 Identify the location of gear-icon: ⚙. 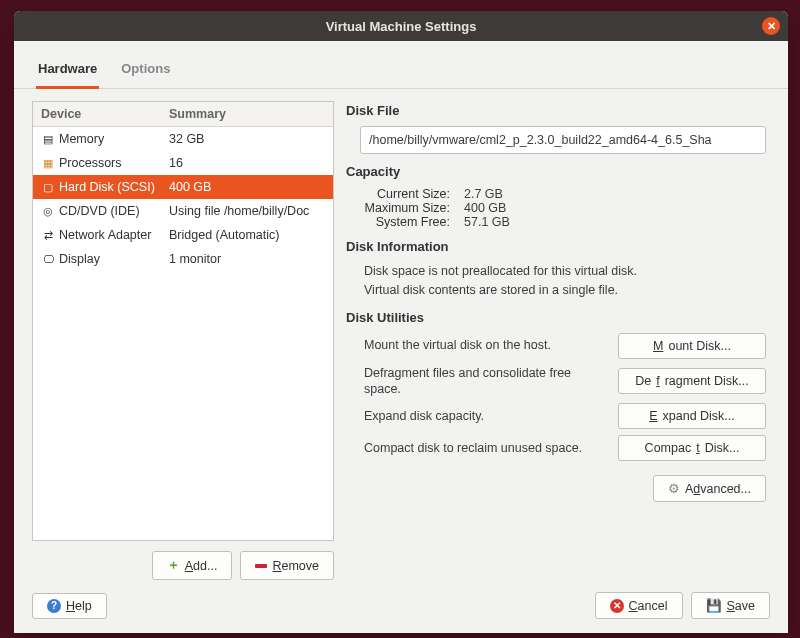
(674, 488).